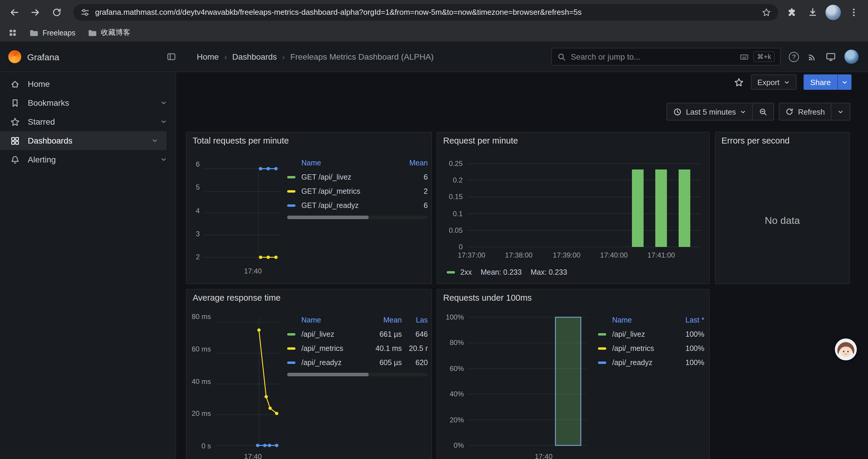 This screenshot has width=868, height=459. Describe the element at coordinates (451, 381) in the screenshot. I see `y-axis: 100% 80% 60% 40% 20% 0%` at that location.